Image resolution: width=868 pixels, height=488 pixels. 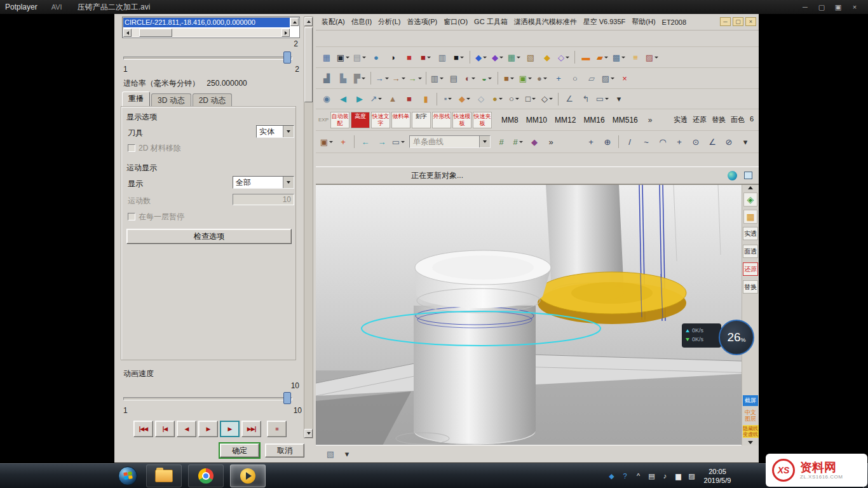 What do you see at coordinates (393, 99) in the screenshot?
I see `toolbar-icon: ▲` at bounding box center [393, 99].